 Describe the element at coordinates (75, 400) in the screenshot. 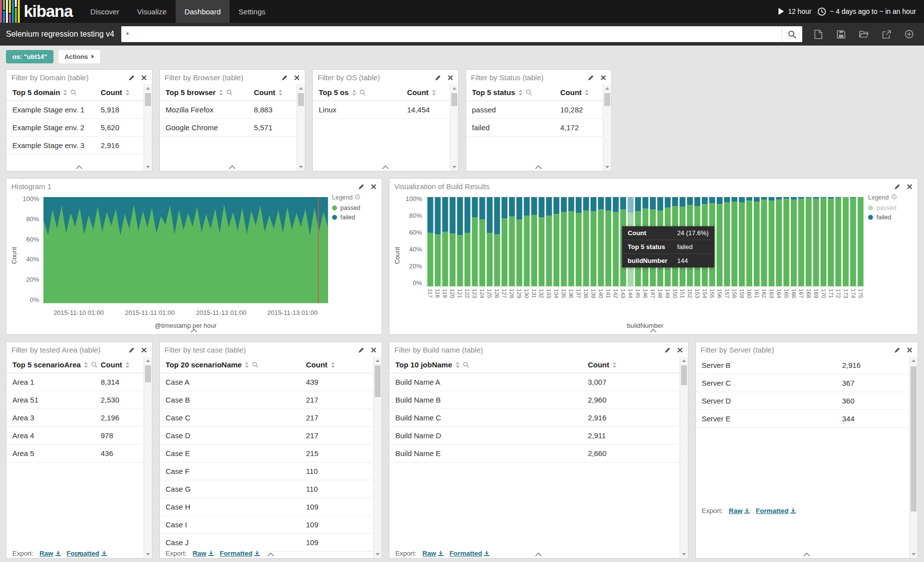

I see `table-row: Area 51 2,530` at that location.